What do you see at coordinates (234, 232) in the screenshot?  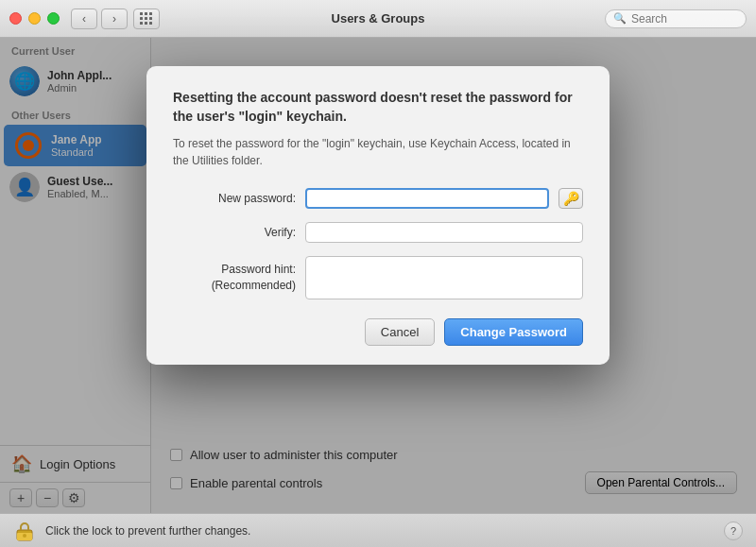 I see `verify-label: Verify:` at bounding box center [234, 232].